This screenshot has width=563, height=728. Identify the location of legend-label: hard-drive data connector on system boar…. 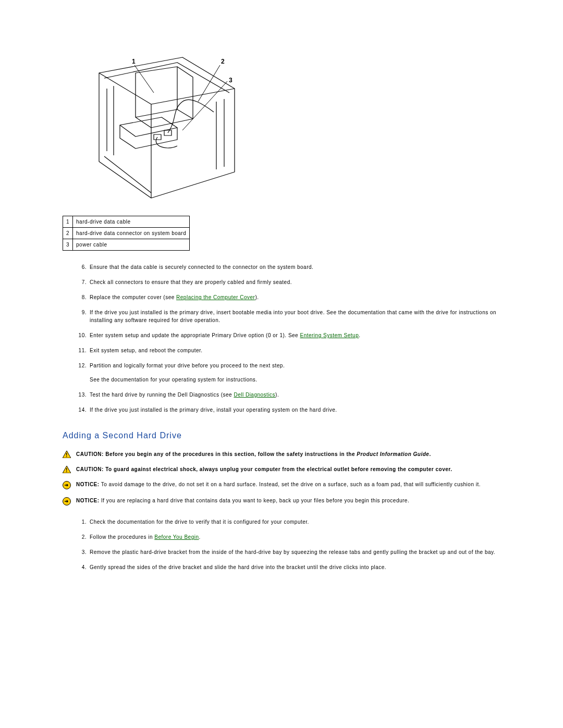
(131, 233).